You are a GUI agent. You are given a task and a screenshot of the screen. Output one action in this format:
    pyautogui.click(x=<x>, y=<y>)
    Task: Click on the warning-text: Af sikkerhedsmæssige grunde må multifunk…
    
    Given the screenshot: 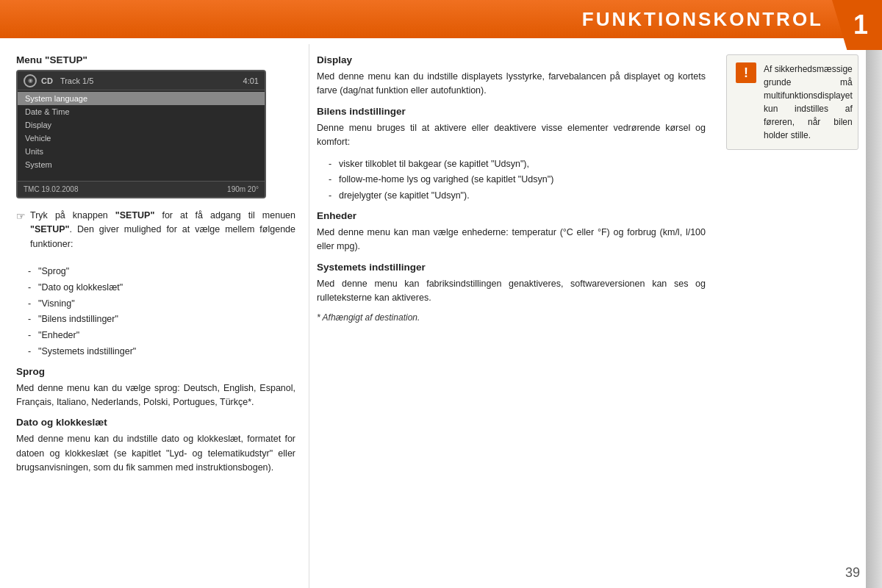 What is the action you would take?
    pyautogui.click(x=808, y=102)
    